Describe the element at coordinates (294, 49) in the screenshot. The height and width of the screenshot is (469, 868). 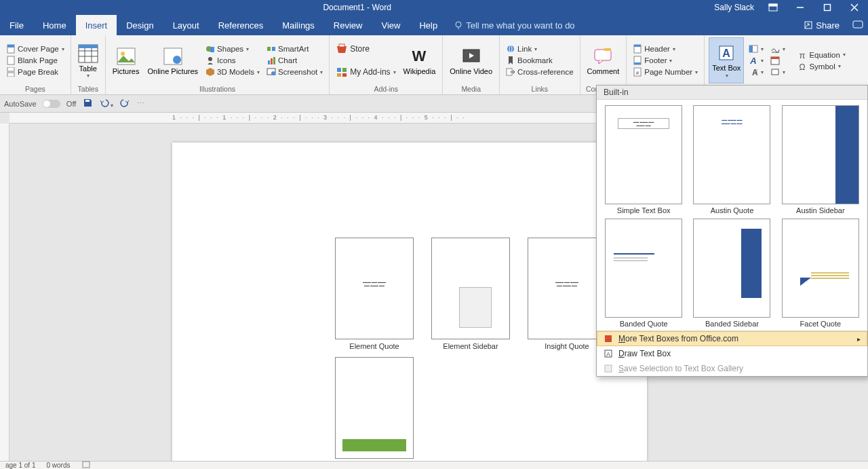
I see `smartart-button: SmartArt` at that location.